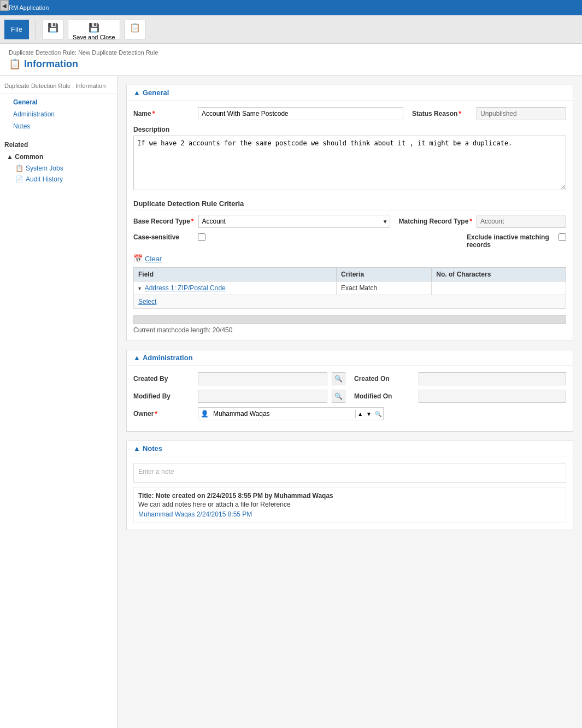 The height and width of the screenshot is (728, 582). What do you see at coordinates (239, 396) in the screenshot?
I see `modified-by-group: Modified By 🔍` at bounding box center [239, 396].